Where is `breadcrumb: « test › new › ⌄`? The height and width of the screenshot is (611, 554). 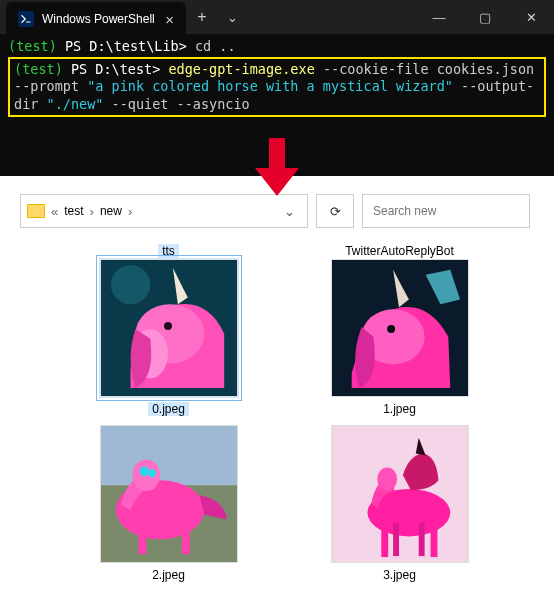 breadcrumb: « test › new › ⌄ is located at coordinates (164, 211).